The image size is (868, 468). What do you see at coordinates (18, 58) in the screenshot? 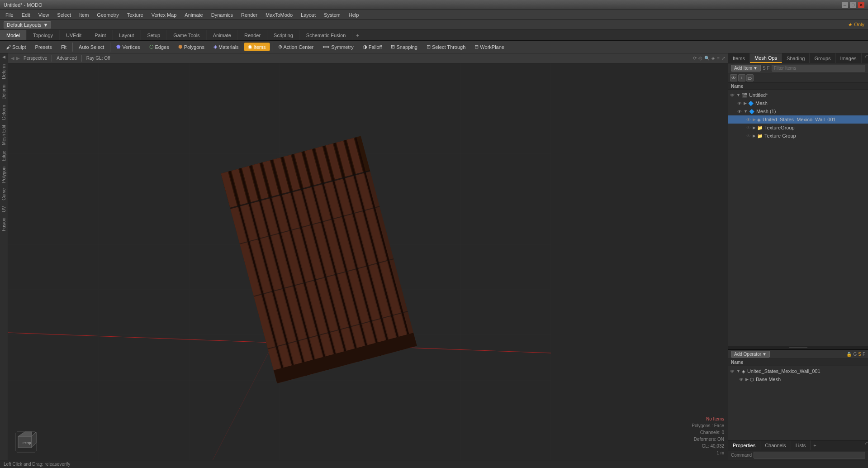
I see `viewport-nav-next: ▶` at bounding box center [18, 58].